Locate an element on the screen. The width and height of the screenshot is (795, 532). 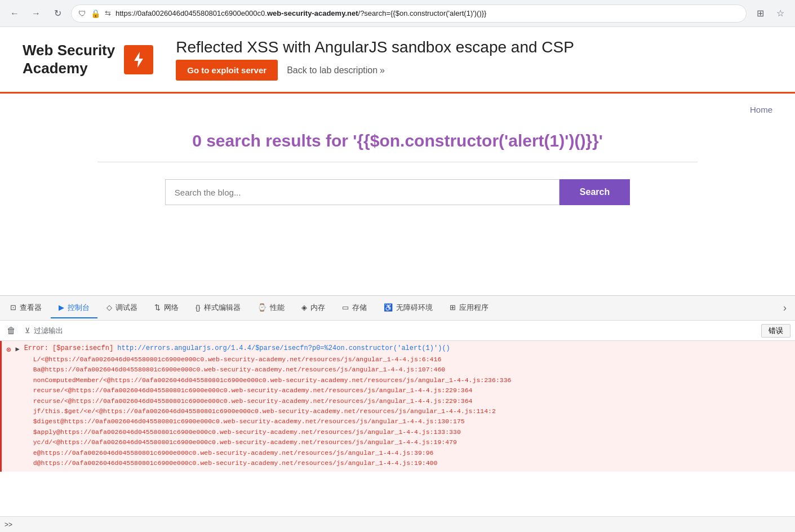
tab-memory: ◈ 内存 is located at coordinates (313, 308).